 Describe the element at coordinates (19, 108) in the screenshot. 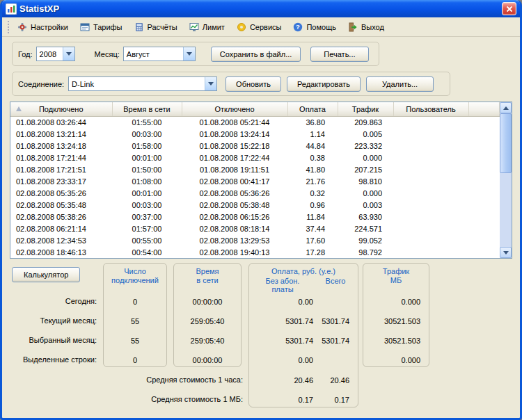

I see `sort-icon` at that location.